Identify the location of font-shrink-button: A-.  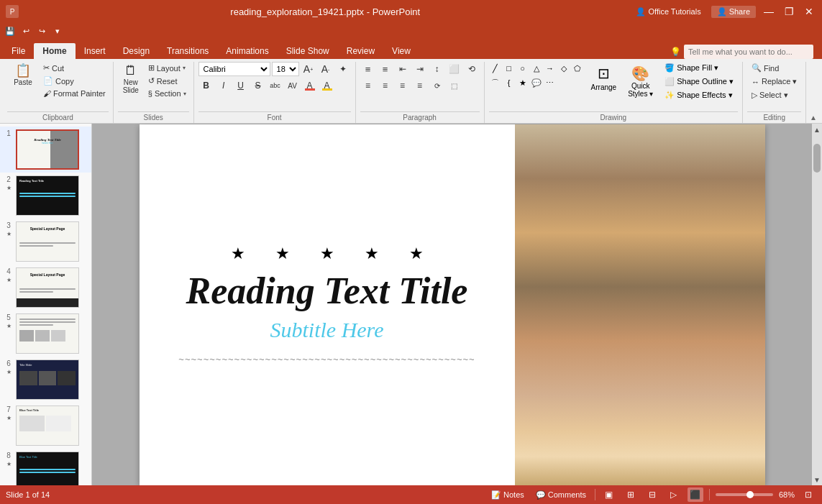
(326, 69).